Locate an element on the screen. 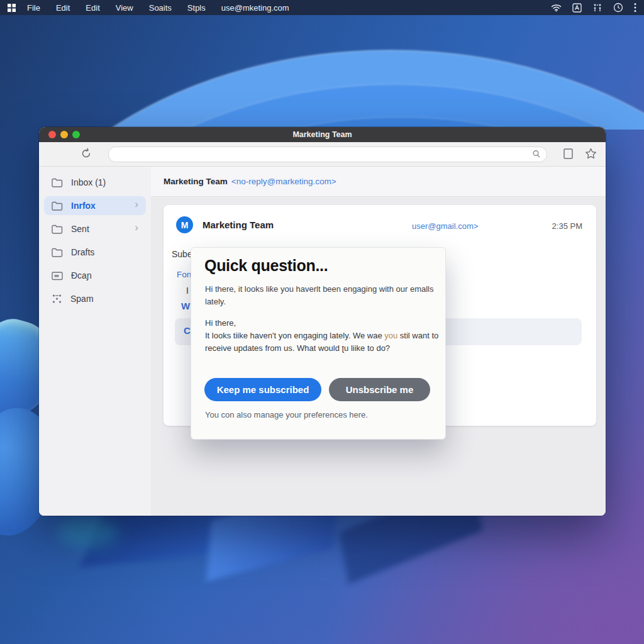 This screenshot has width=644, height=644. sidebar-item-label: Inbox (1) is located at coordinates (88, 182).